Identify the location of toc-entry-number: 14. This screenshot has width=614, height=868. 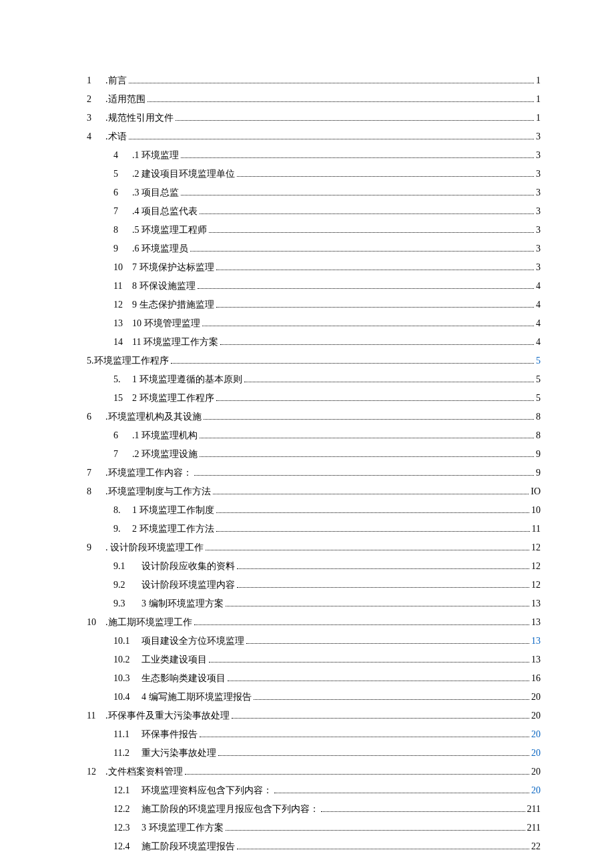
(120, 342).